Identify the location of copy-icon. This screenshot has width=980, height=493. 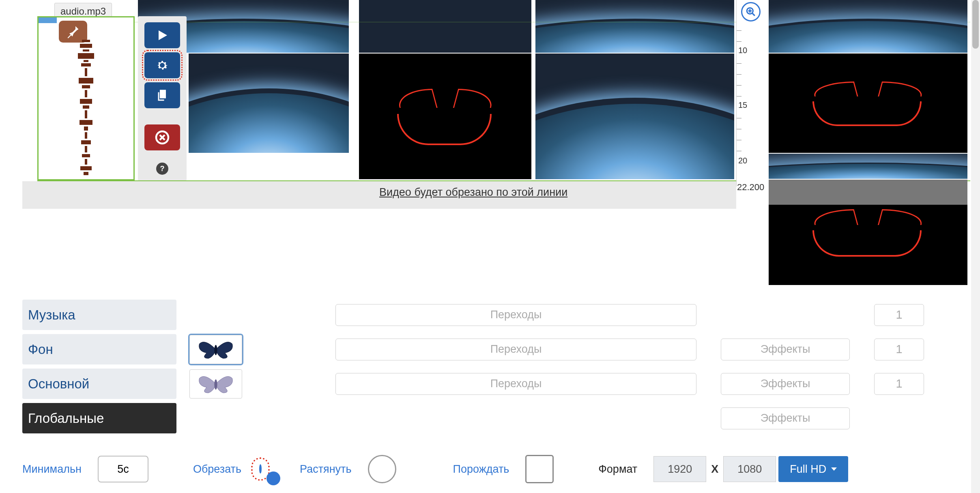
(162, 95).